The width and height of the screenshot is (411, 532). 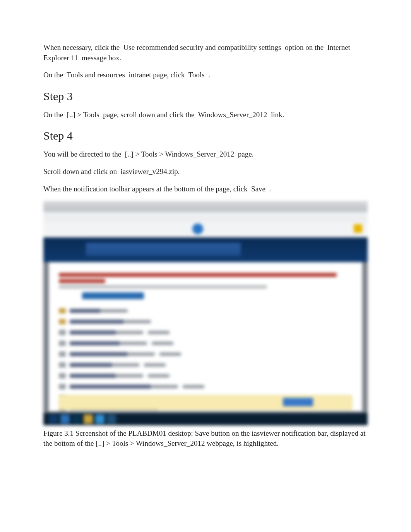 I want to click on text: link., so click(x=276, y=114).